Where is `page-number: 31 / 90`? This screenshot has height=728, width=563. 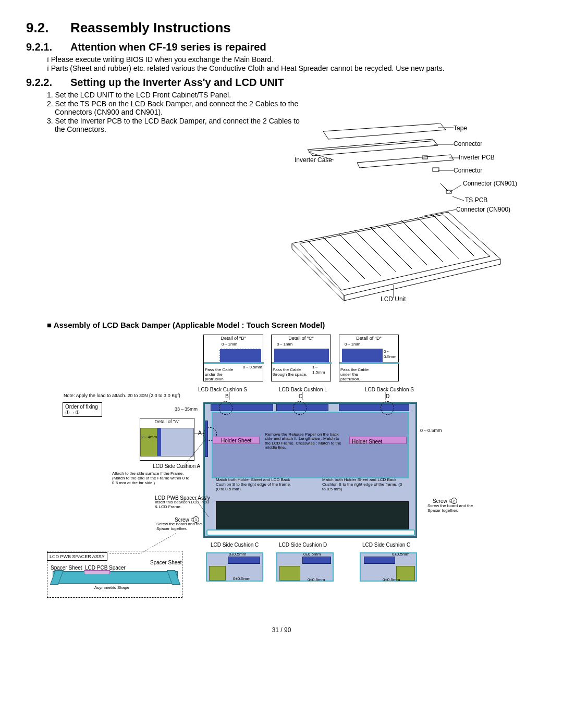 page-number: 31 / 90 is located at coordinates (282, 630).